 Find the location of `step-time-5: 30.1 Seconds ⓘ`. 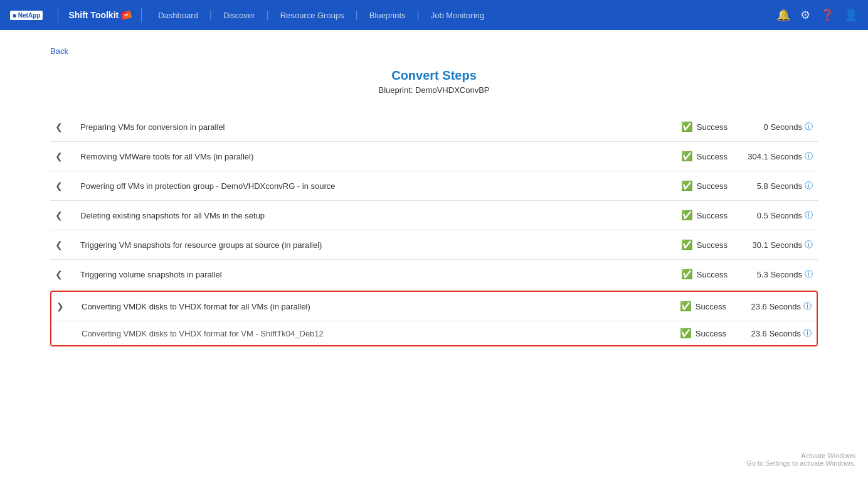

step-time-5: 30.1 Seconds ⓘ is located at coordinates (775, 245).